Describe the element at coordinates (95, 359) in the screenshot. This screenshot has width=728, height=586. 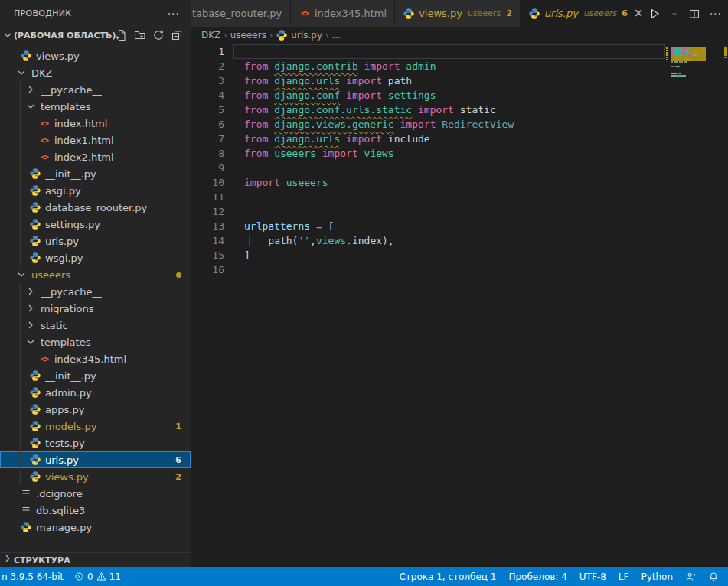
I see `tree-item-index345.html: <>index345.html` at that location.